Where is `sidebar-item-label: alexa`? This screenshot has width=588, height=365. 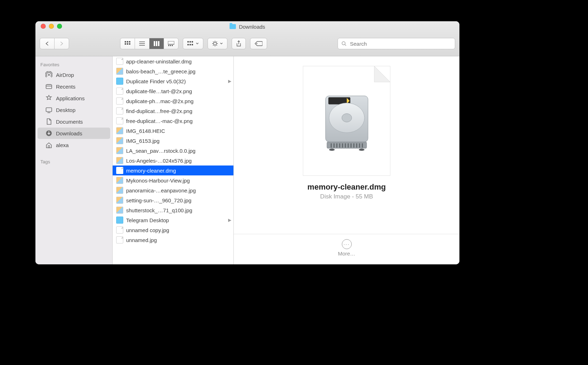
sidebar-item-label: alexa is located at coordinates (62, 145).